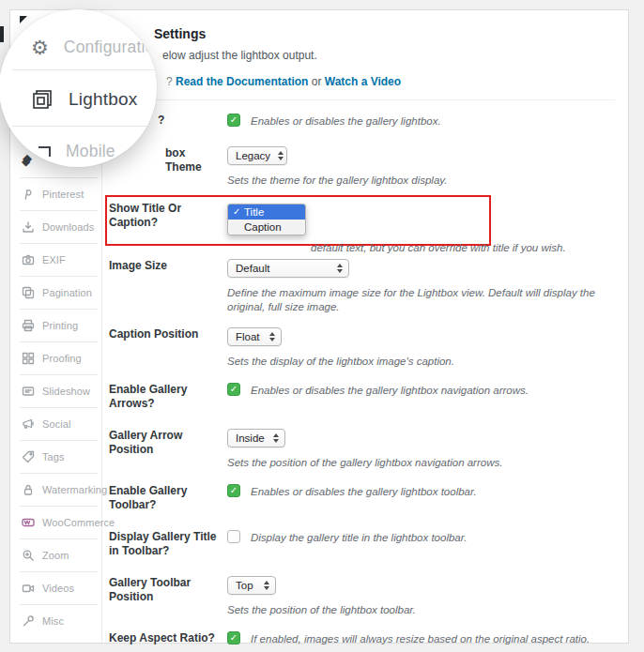 The height and width of the screenshot is (652, 644). Describe the element at coordinates (56, 227) in the screenshot. I see `sidebar-item-downloads: Downloads` at that location.